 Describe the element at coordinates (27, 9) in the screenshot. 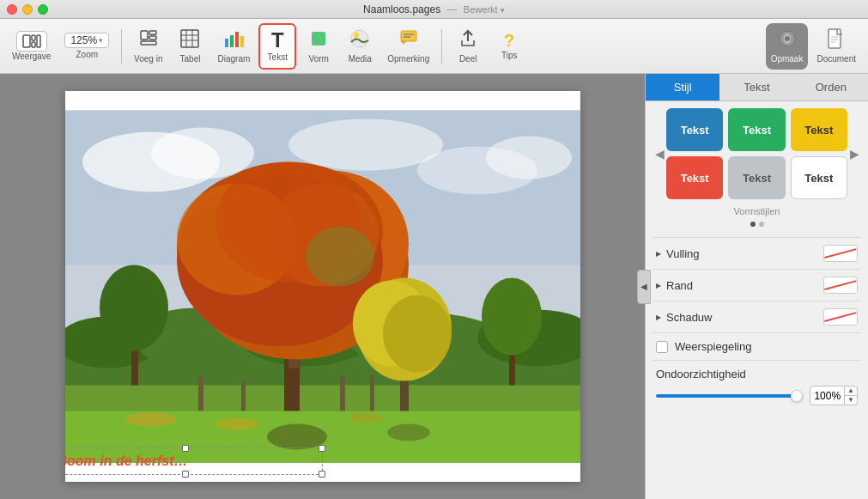

I see `minimize-button` at that location.